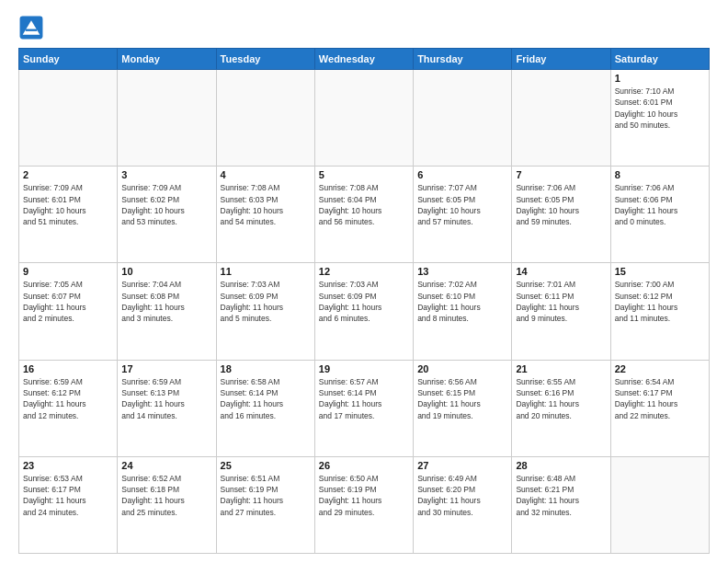  What do you see at coordinates (68, 175) in the screenshot?
I see `day-number: 2` at bounding box center [68, 175].